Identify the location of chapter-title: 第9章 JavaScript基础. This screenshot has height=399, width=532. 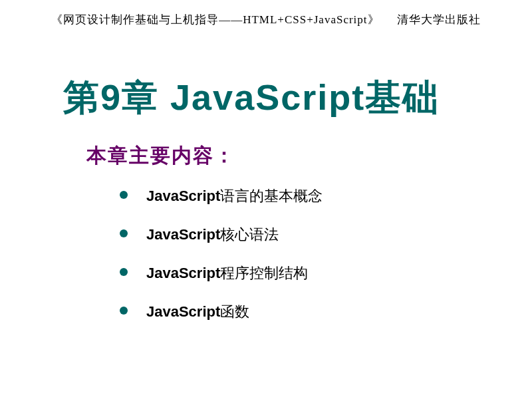
(298, 98).